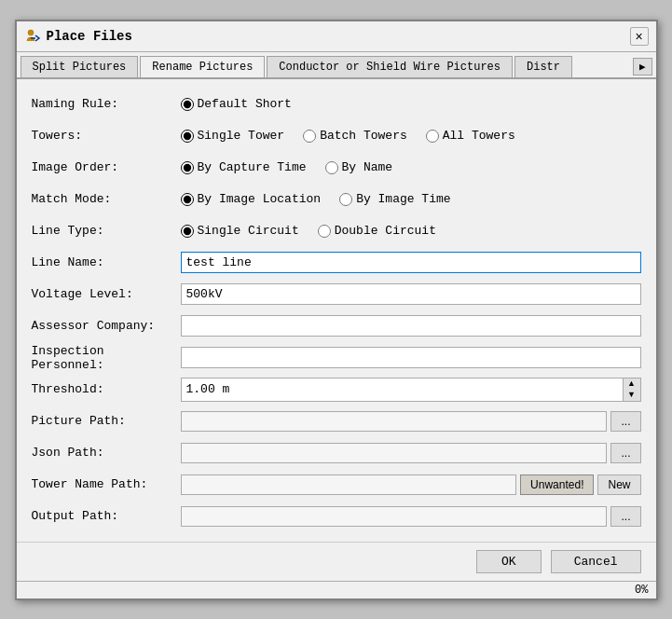 This screenshot has width=672, height=619. What do you see at coordinates (411, 199) in the screenshot?
I see `match-mode-controls: By Image Location By Image Time` at bounding box center [411, 199].